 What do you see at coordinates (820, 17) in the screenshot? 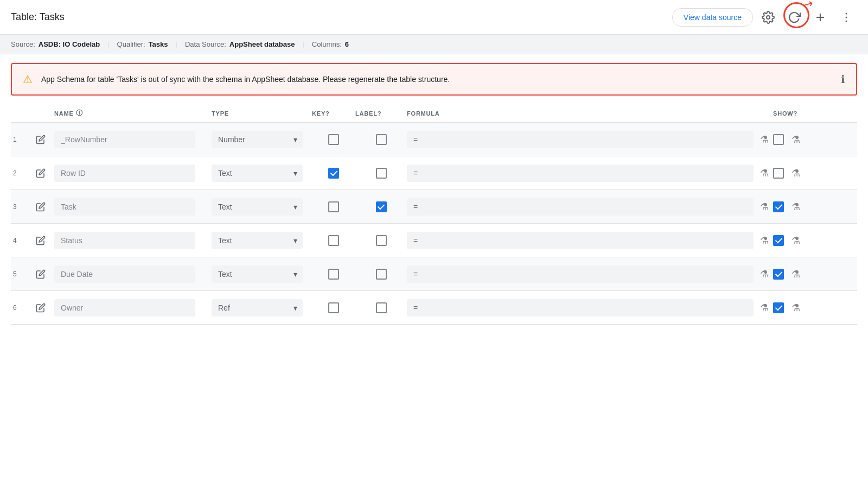
I see `add-button` at bounding box center [820, 17].